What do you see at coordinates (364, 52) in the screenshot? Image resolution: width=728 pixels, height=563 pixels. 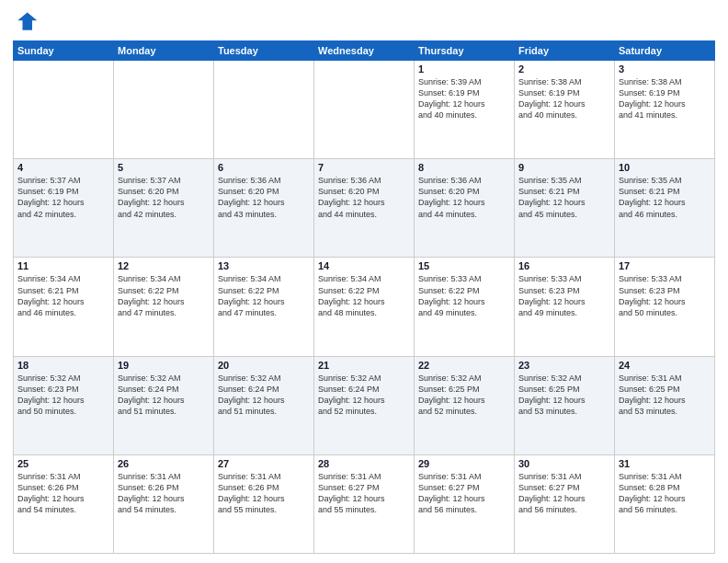 I see `col-header-wednesday: Wednesday` at bounding box center [364, 52].